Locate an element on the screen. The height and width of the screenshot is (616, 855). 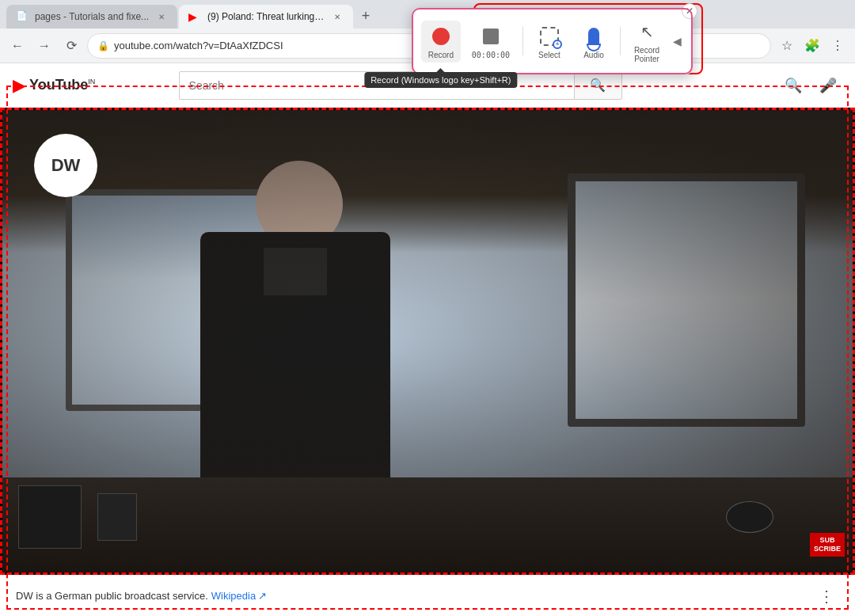
wikipedia-link-text: Wikipedia is located at coordinates (234, 595).